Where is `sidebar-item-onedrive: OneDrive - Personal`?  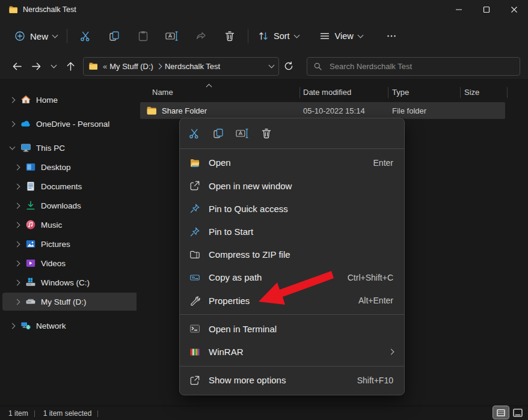
sidebar-item-onedrive: OneDrive - Personal is located at coordinates (70, 124).